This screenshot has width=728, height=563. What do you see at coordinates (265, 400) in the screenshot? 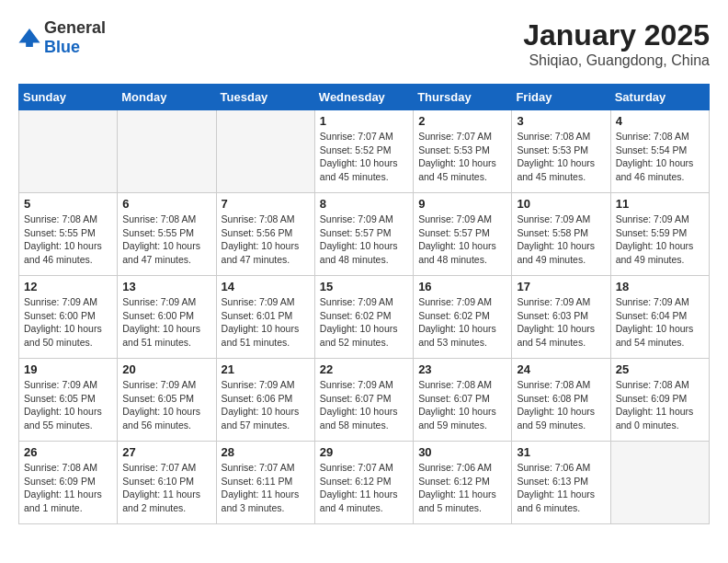
I see `calendar-cell: 21Sunrise: 7:09 AMSunset: 6:06 PMDayligh…` at bounding box center [265, 400].